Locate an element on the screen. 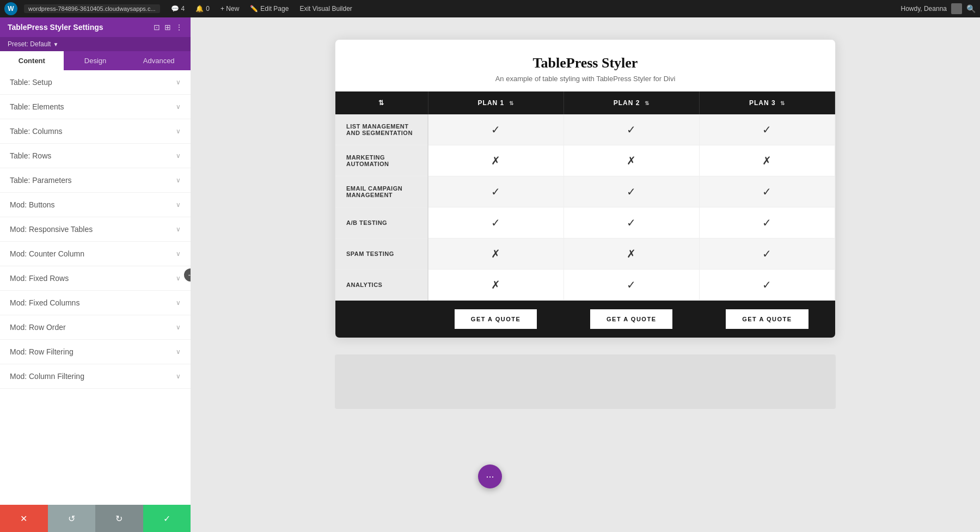 The height and width of the screenshot is (532, 980). sidebar-item-mod-counter: Mod: Counter Column ∨ is located at coordinates (95, 254).